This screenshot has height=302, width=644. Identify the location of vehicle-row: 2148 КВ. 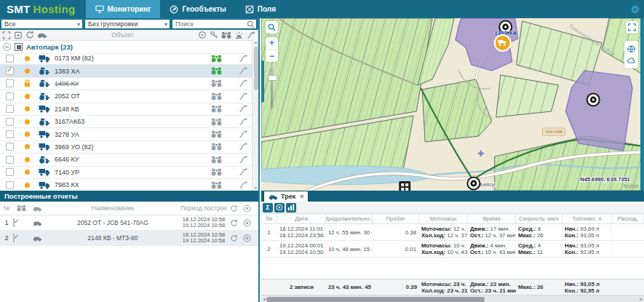
(126, 109).